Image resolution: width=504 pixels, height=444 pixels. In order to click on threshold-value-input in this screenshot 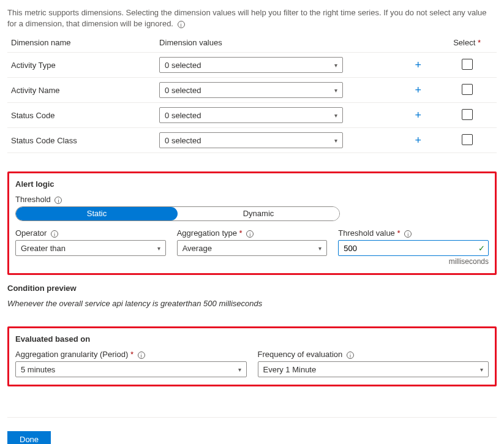, I will do `click(413, 248)`.